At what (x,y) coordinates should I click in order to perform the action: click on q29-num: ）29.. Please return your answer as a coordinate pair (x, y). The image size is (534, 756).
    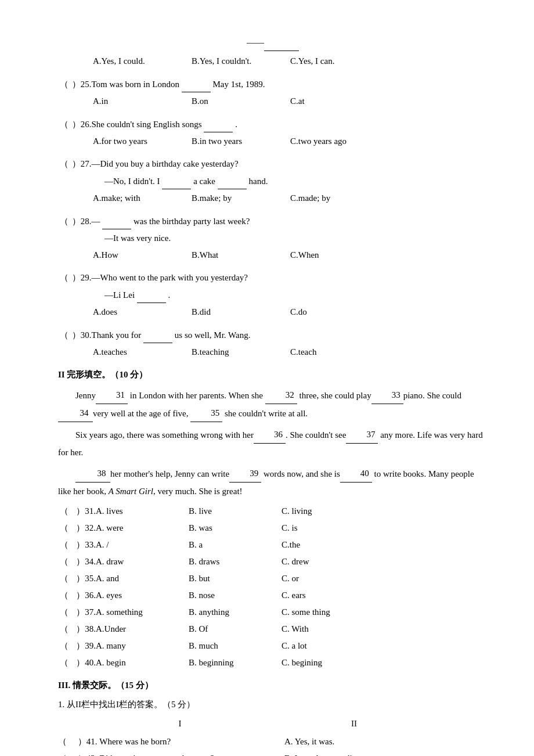
    Looking at the image, I should click on (81, 278).